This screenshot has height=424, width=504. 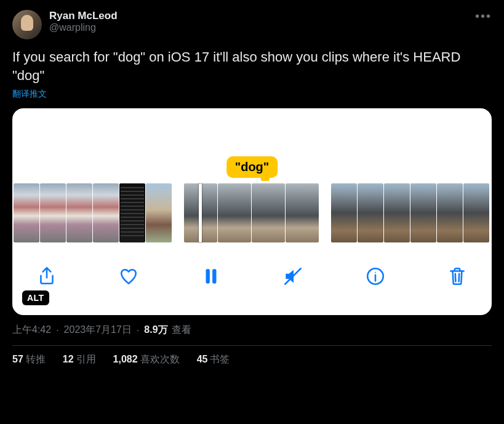 I want to click on likes-count: 1,082, so click(x=126, y=359).